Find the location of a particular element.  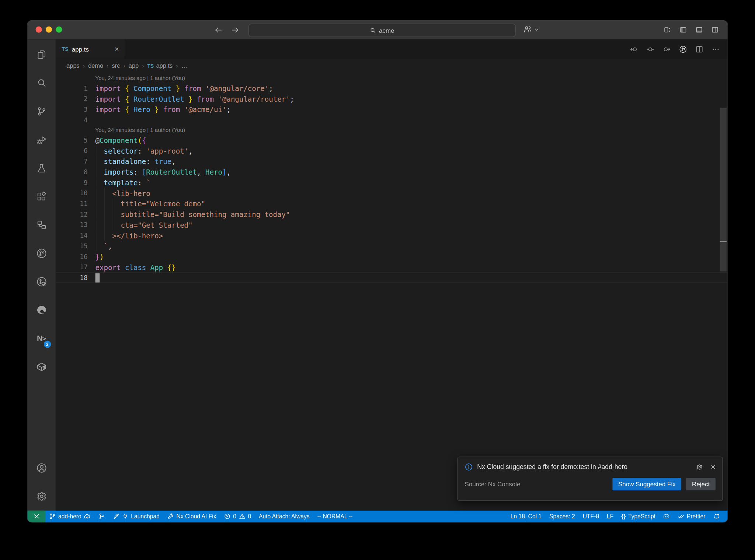

code-line: 18 is located at coordinates (392, 278).